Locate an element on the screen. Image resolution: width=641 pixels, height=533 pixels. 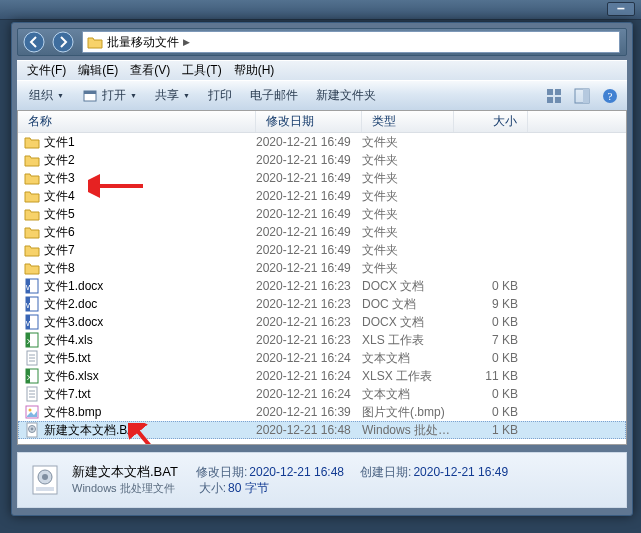
file-row: X文件6.xlsx2020-12-21 16:24XLSX 工作表11 KB is located at coordinates (322, 376).